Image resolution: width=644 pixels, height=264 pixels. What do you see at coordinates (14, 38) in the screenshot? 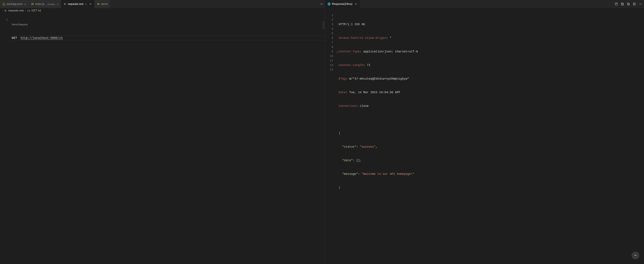
I see `http-method: GET` at bounding box center [14, 38].